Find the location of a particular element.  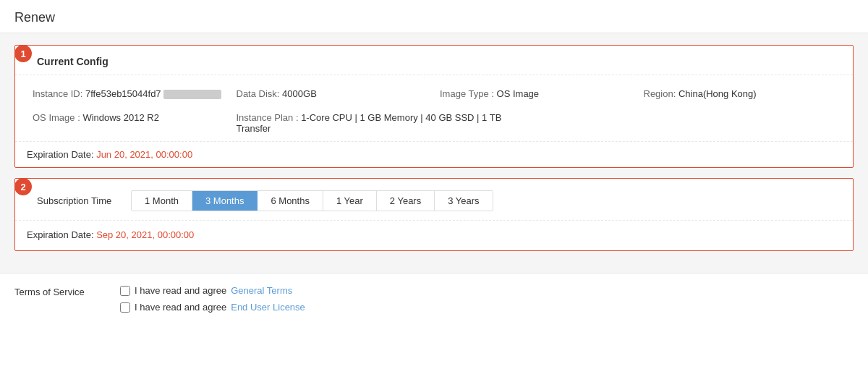

btn-3years: 3 Years is located at coordinates (463, 201).